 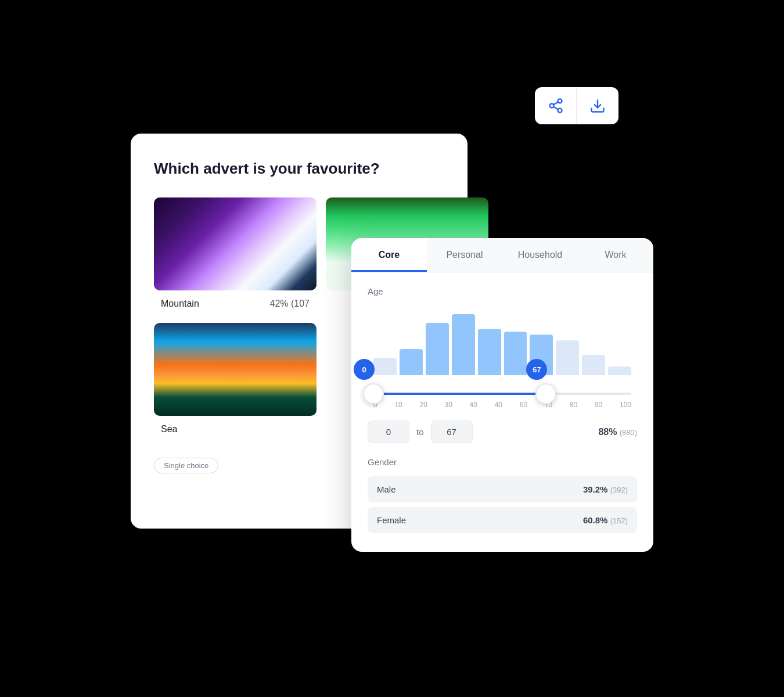 I want to click on gender-rows: Male 39.2% (392) Female 60.8% (152), so click(x=502, y=505).